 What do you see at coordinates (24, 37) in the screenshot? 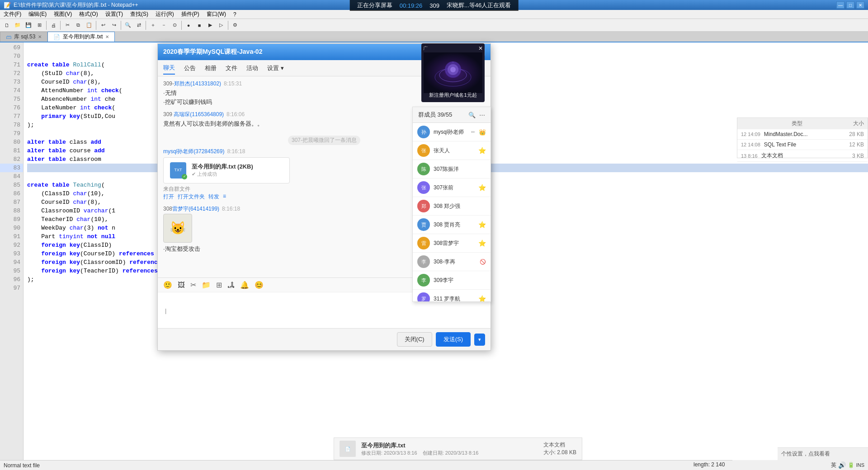
I see `tab-sql: 🗃 库 sql.53 ✕` at bounding box center [24, 37].